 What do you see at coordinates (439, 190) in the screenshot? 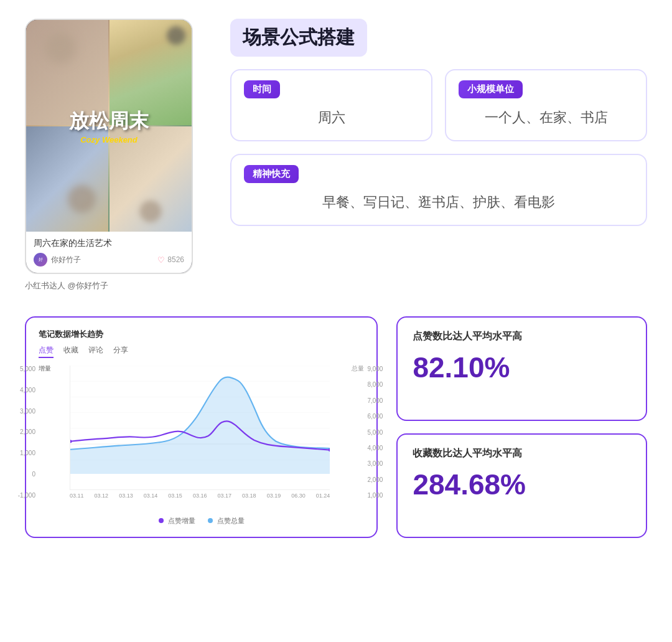
I see `formula-box-spirit: 精神快充 早餐、写日记、逛书店、护肤、看电影` at bounding box center [439, 190].